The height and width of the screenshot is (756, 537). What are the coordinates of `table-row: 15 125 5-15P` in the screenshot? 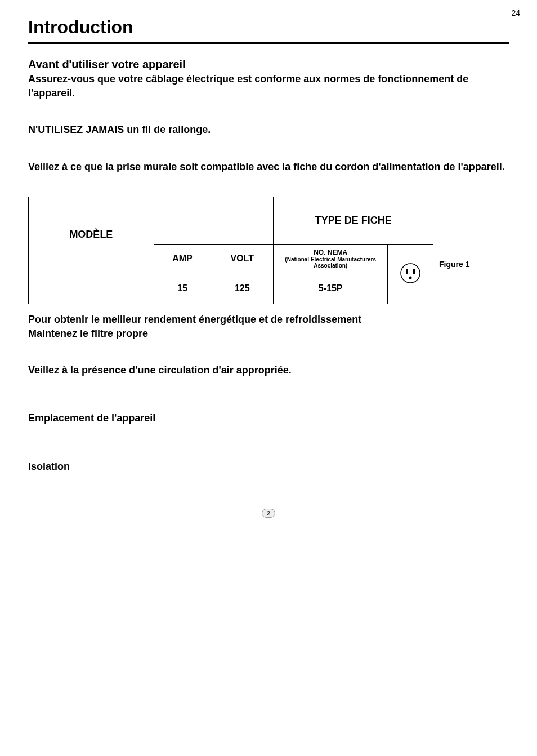 It's located at (231, 288).